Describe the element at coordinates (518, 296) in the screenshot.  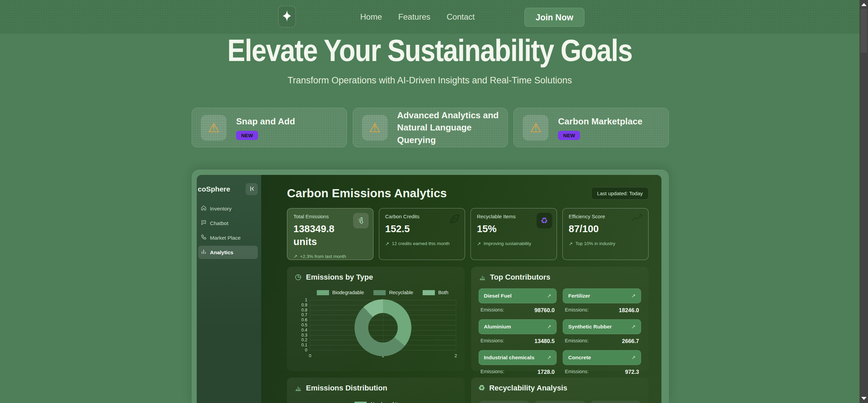
I see `contributor-button-diesel-fuel: Diesel Fuel↗` at that location.